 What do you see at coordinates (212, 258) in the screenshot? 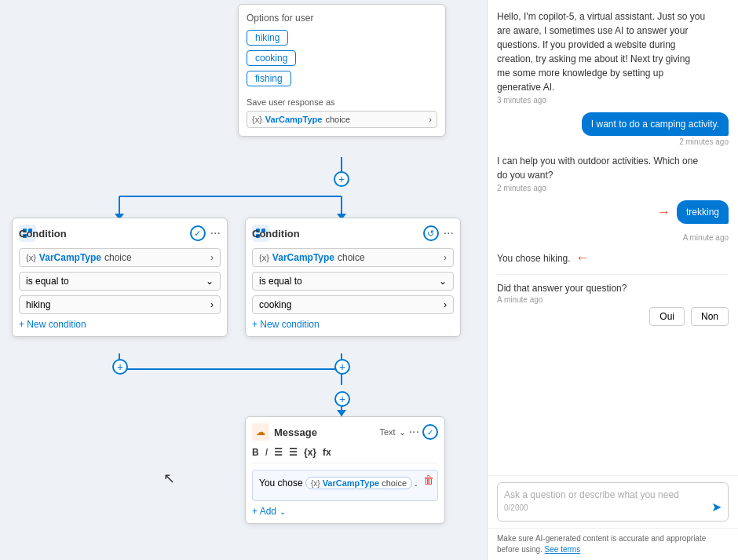
I see `c1-chevron: ›` at bounding box center [212, 258].